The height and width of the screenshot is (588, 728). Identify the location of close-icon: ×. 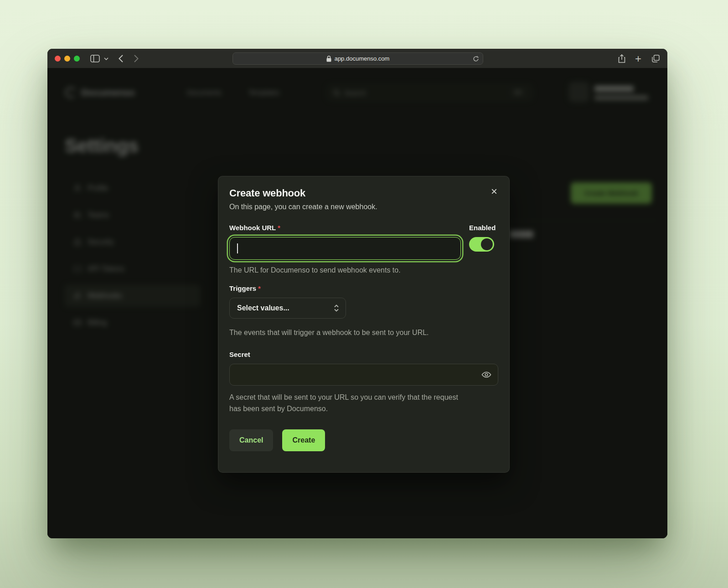
(494, 191).